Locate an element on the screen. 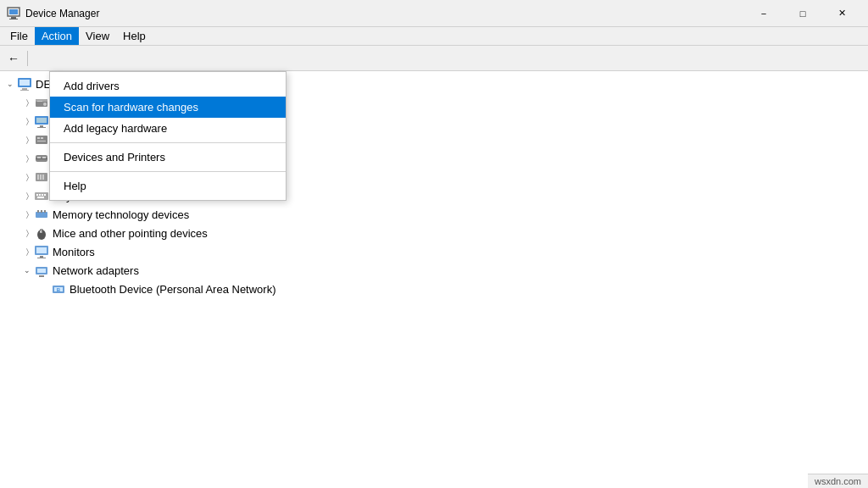 The image size is (868, 488). menu-help-action: Help is located at coordinates (168, 186).